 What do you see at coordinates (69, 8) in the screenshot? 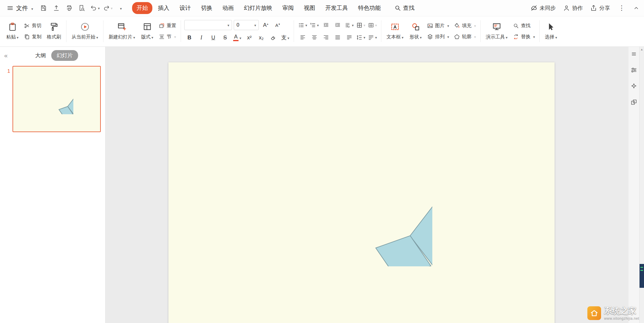
I see `print-button` at bounding box center [69, 8].